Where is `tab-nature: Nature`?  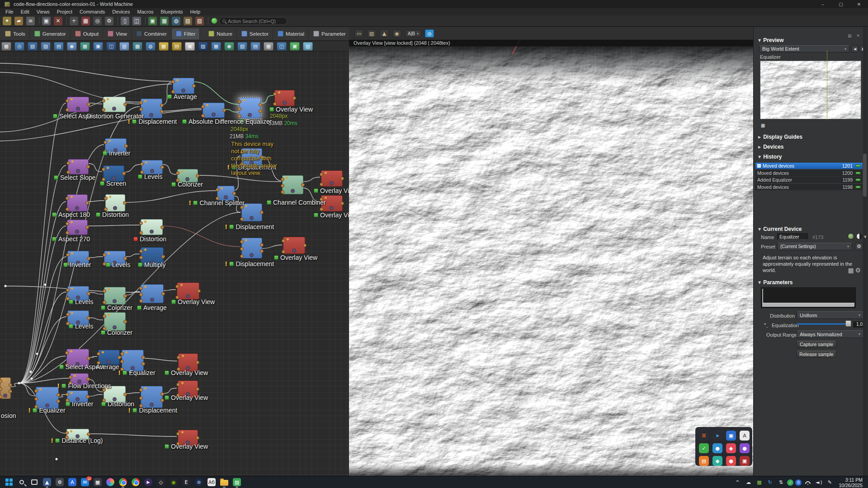
tab-nature: Nature is located at coordinates (221, 34).